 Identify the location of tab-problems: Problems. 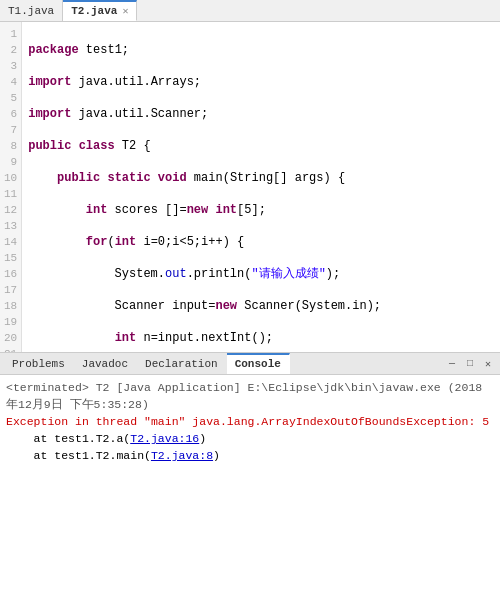
(39, 364).